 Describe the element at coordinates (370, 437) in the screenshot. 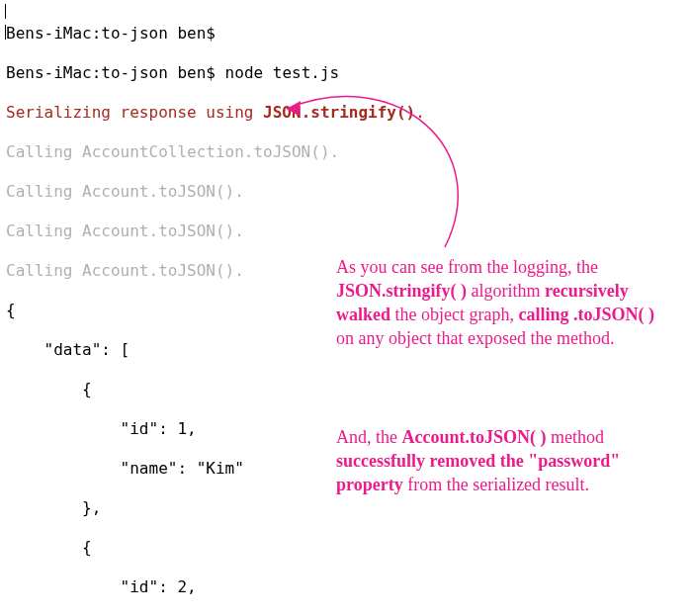

I see `anno-text: And, the` at that location.